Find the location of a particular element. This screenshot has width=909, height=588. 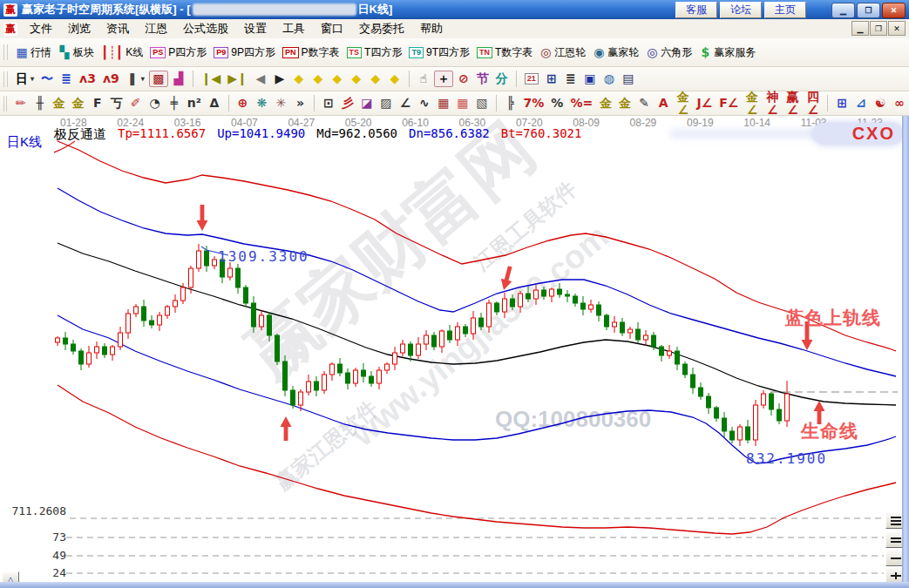

diamond-hv-button: ◆ is located at coordinates (356, 78).